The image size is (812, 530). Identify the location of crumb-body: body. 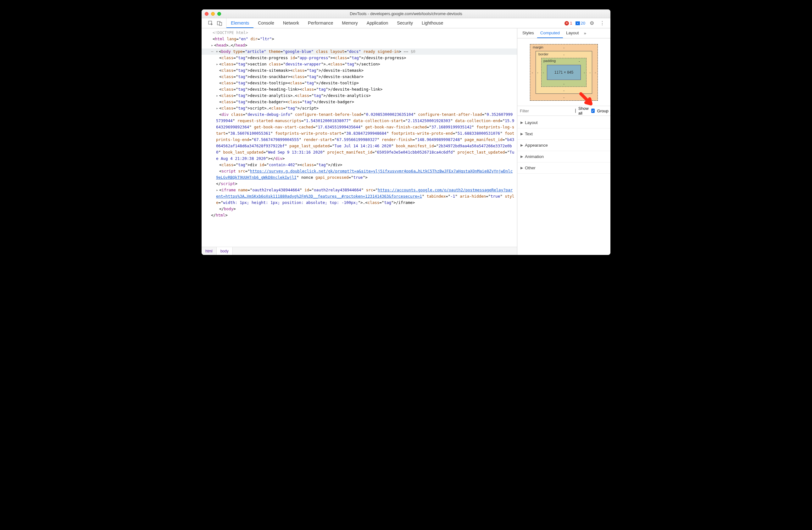
(224, 251).